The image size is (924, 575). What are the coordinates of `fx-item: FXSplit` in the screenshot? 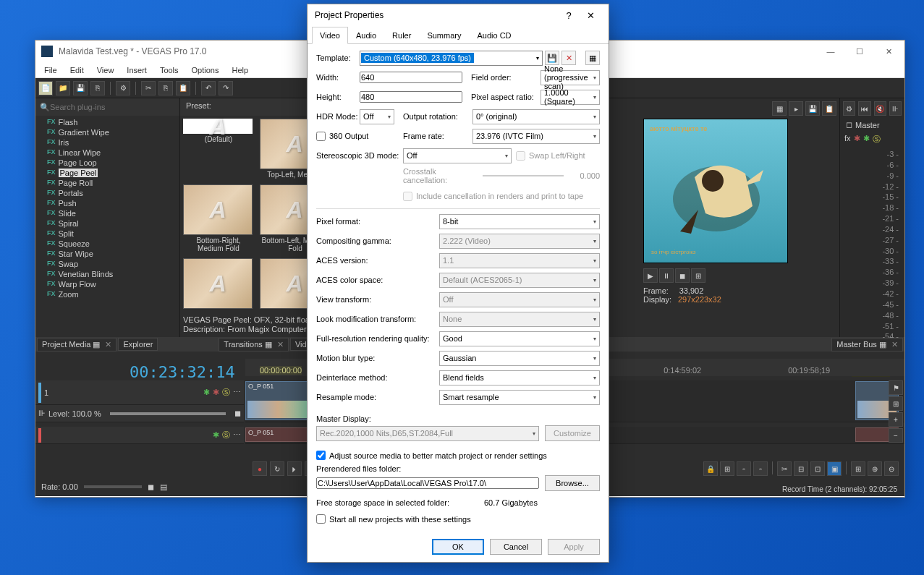 It's located at (111, 234).